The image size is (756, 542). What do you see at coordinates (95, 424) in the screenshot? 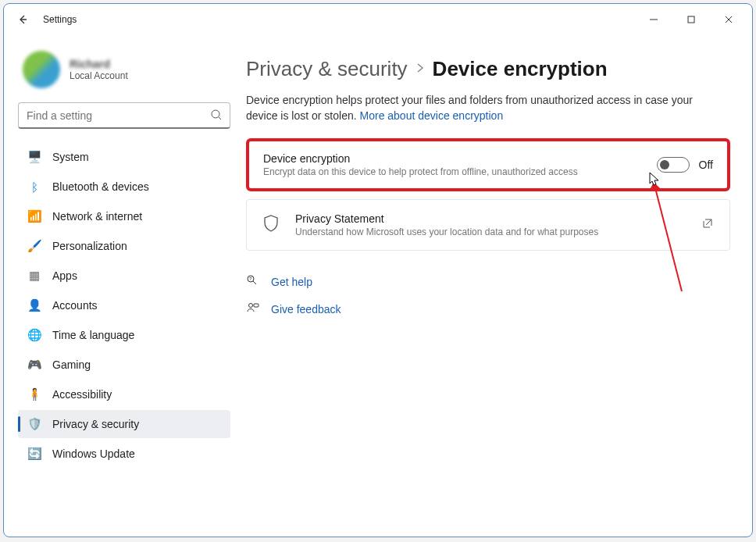
I see `sidebar-item-label: Privacy & security` at bounding box center [95, 424].